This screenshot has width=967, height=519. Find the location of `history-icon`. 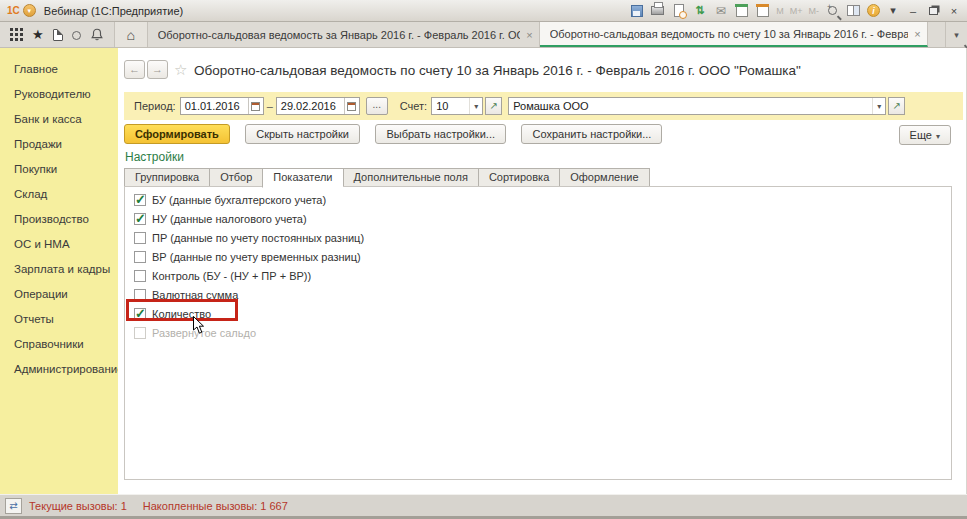

history-icon is located at coordinates (58, 35).